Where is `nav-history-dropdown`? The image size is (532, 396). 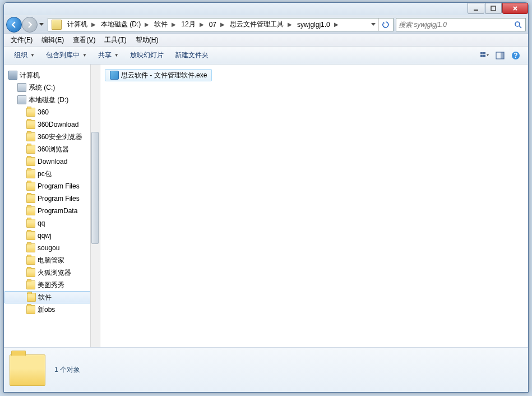
nav-history-dropdown is located at coordinates (41, 25).